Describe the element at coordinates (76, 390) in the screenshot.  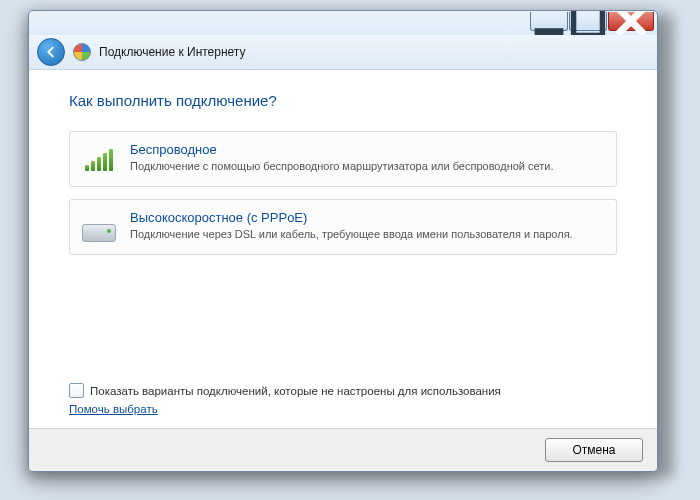
I see `show-unconfigured-checkbox` at that location.